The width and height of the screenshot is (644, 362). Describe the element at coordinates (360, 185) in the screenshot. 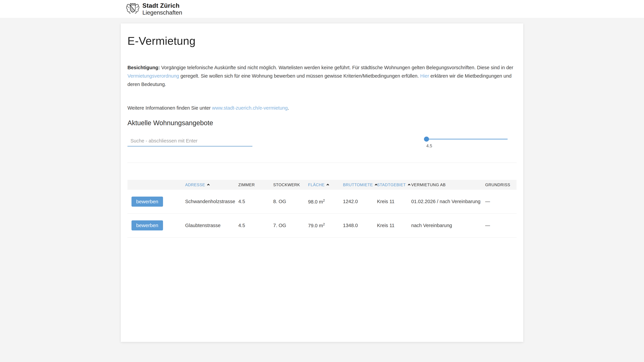

I see `column-header-bruttomiete: BRUTTOMIETE` at that location.